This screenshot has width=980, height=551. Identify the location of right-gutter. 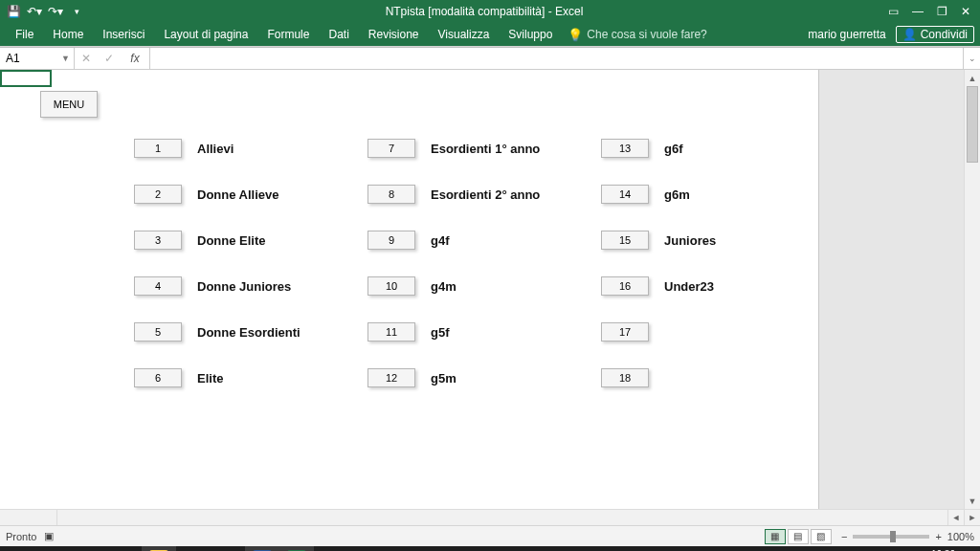
(891, 289).